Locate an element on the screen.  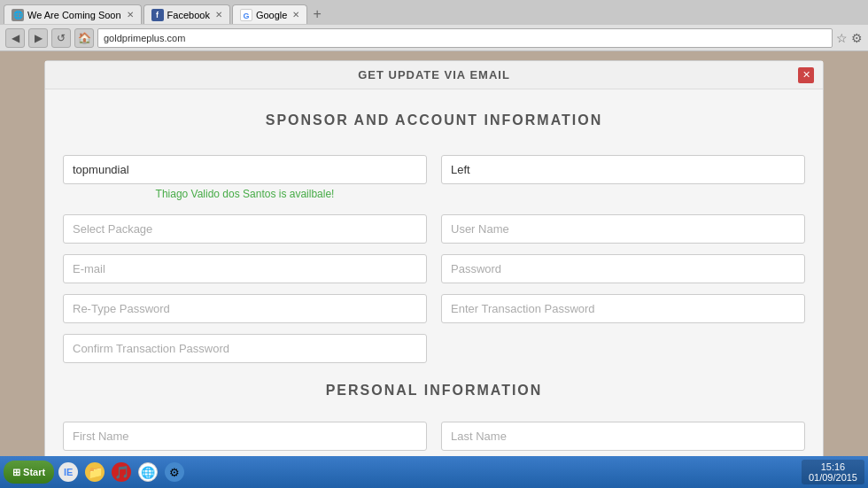
tab-icon-1: 🌐 is located at coordinates (18, 15).